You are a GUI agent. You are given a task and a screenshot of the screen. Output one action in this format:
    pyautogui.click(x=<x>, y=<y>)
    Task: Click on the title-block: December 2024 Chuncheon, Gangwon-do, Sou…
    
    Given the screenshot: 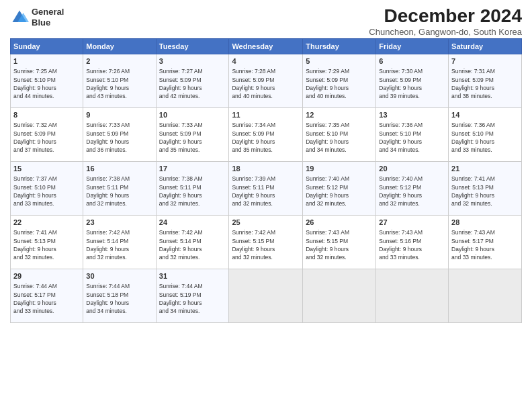 What is the action you would take?
    pyautogui.click(x=445, y=21)
    